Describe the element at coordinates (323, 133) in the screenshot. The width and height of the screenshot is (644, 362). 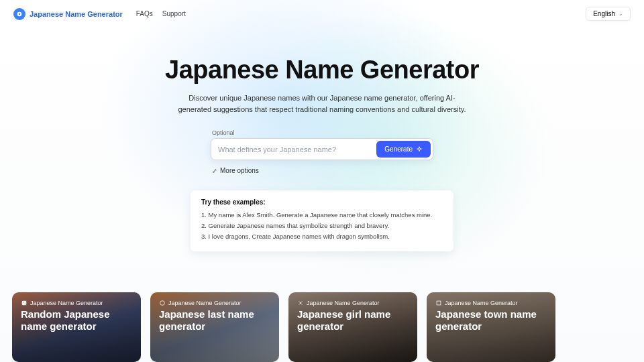
I see `optional-label: Optional` at that location.